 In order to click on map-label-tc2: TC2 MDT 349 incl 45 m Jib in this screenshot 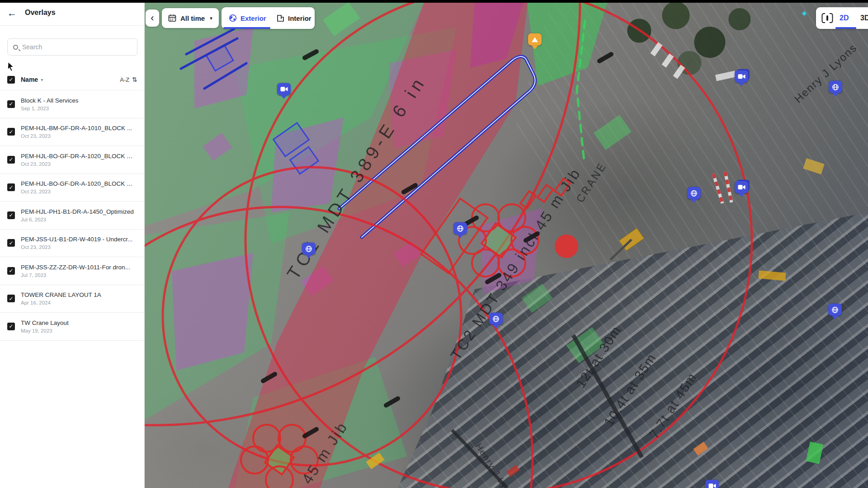, I will do `click(515, 264)`.